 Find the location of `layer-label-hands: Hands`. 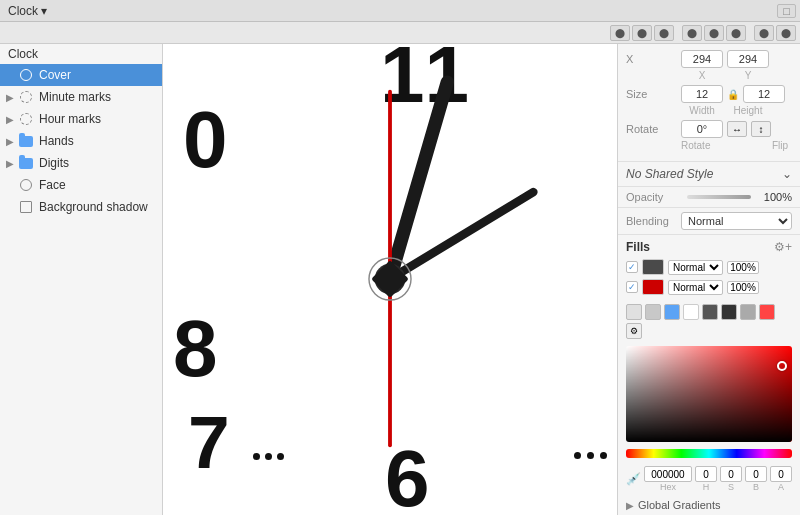

layer-label-hands: Hands is located at coordinates (56, 141).